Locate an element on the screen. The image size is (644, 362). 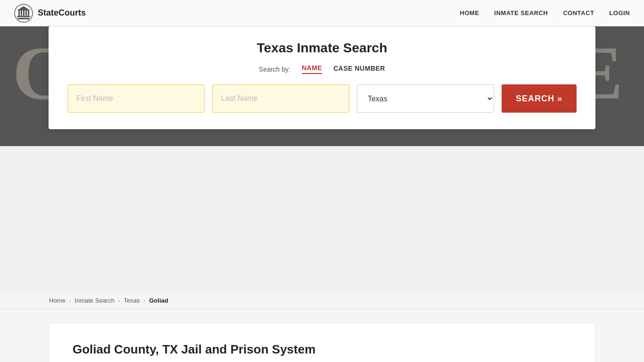
search-by-label: Search by: is located at coordinates (274, 69).